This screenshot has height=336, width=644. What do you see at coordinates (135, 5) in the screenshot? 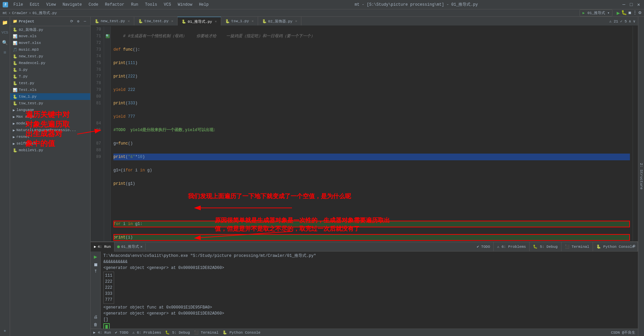
I see `menu-run: Run` at bounding box center [135, 5].